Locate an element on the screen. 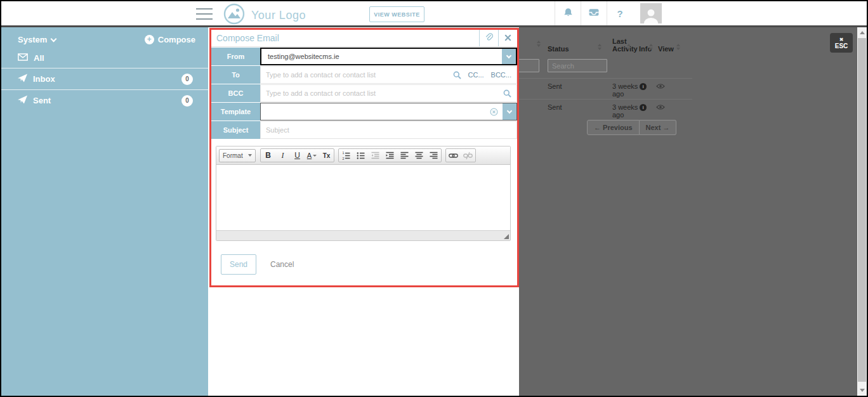  scrollbar-thumb is located at coordinates (862, 210).